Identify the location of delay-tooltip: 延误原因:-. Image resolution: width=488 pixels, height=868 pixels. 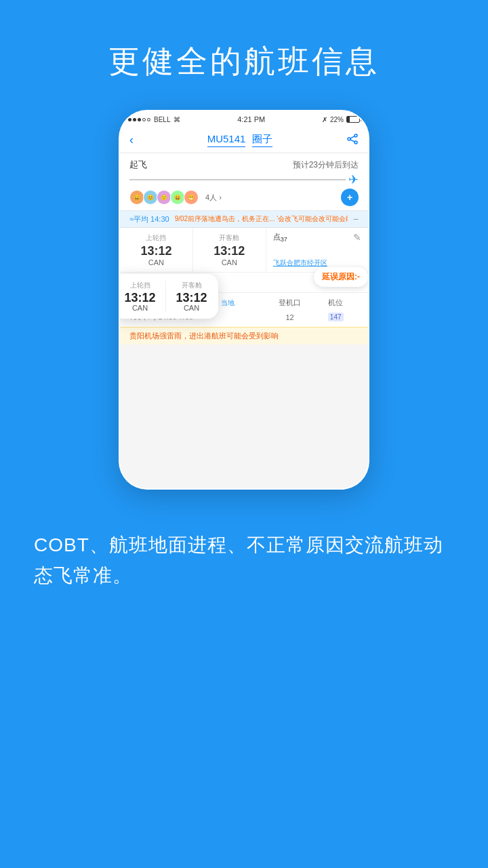
(341, 277).